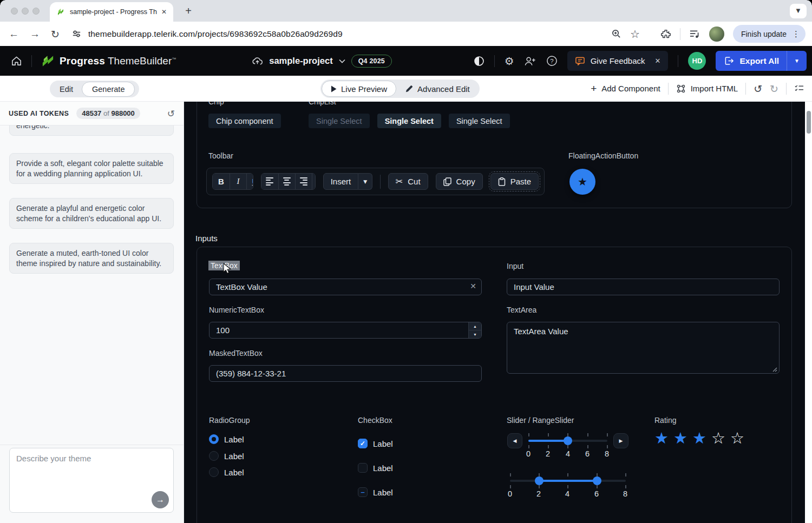 This screenshot has width=812, height=523. What do you see at coordinates (359, 89) in the screenshot?
I see `live-preview-button: Live Preview` at bounding box center [359, 89].